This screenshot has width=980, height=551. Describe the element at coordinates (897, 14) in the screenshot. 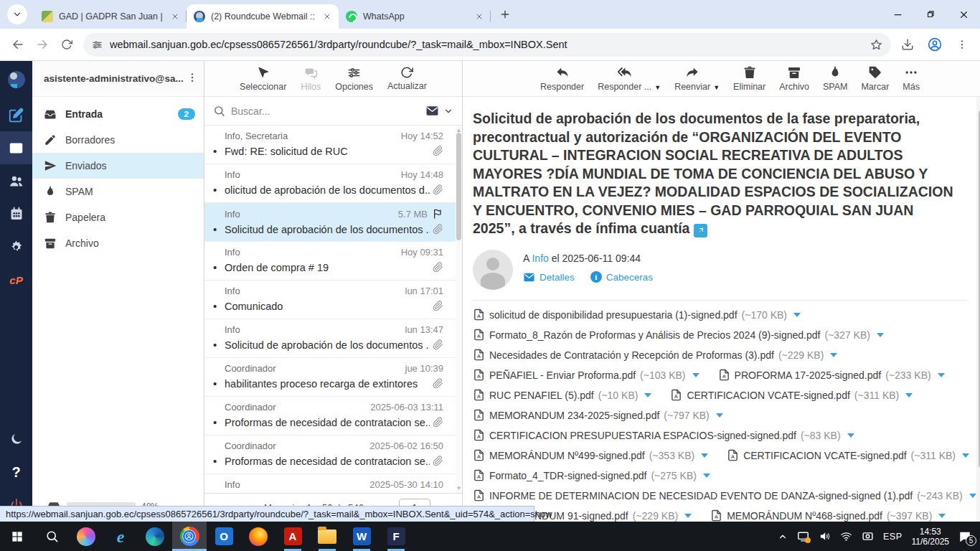

I see `window-minimize-button` at that location.